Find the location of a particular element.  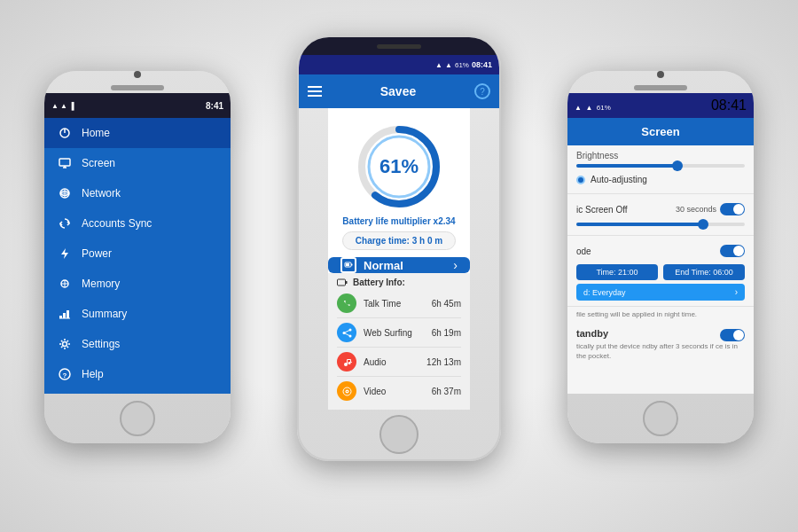

menu-item-home: Home is located at coordinates (137, 133).